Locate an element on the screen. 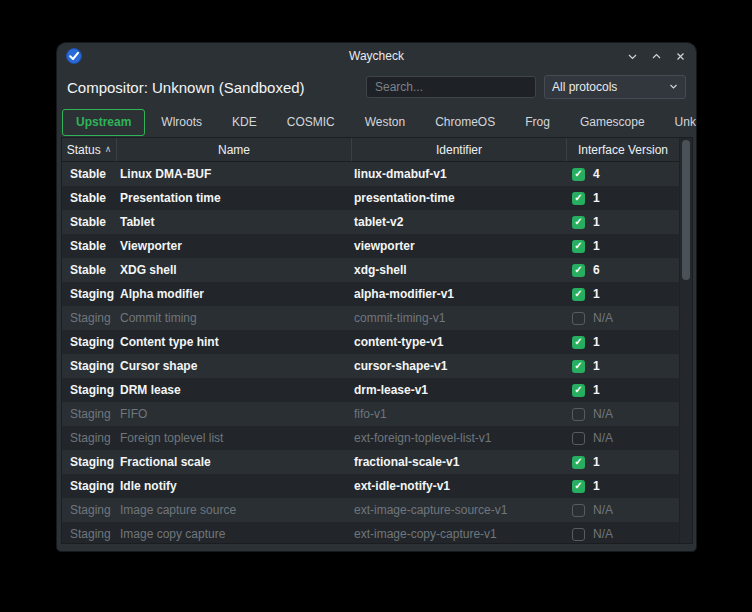  identifier-cell: alpha-modifier-v1 is located at coordinates (458, 294).